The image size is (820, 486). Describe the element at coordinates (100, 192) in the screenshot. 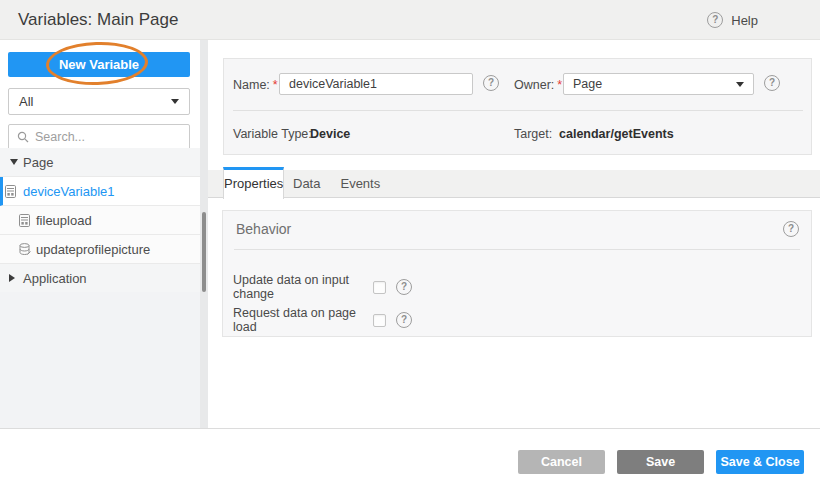

I see `tree-item-devicevariable1: deviceVariable1` at that location.